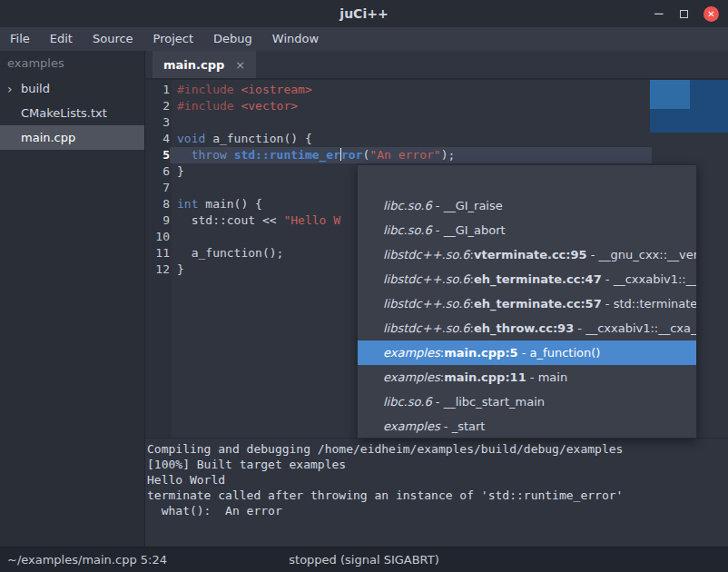 Image resolution: width=728 pixels, height=572 pixels. Describe the element at coordinates (158, 139) in the screenshot. I see `line-number: 4` at that location.